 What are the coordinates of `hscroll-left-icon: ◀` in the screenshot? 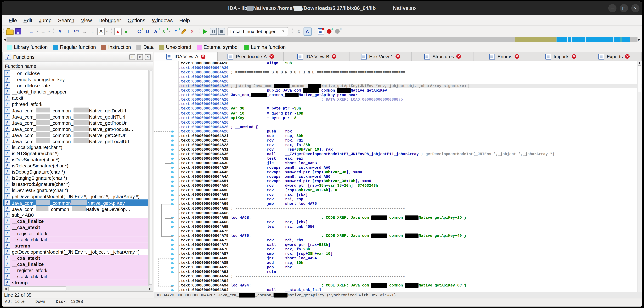 It's located at (6, 289).